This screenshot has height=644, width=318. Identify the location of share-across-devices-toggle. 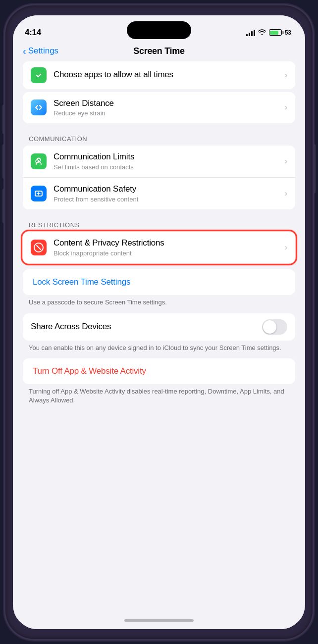
(274, 327).